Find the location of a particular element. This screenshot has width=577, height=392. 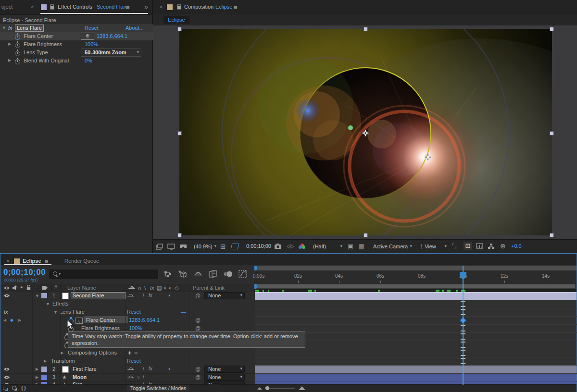

remove-option-icon: − is located at coordinates (136, 353).